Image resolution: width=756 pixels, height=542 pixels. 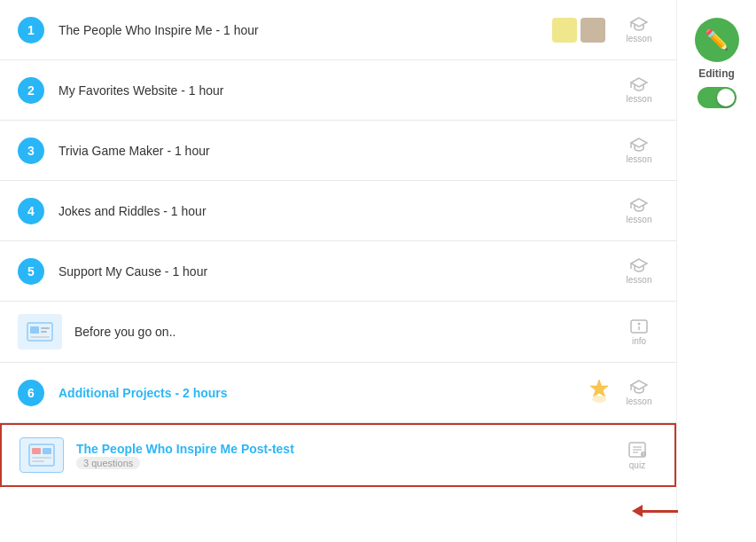 What do you see at coordinates (40, 332) in the screenshot?
I see `info-thumbnail` at bounding box center [40, 332].